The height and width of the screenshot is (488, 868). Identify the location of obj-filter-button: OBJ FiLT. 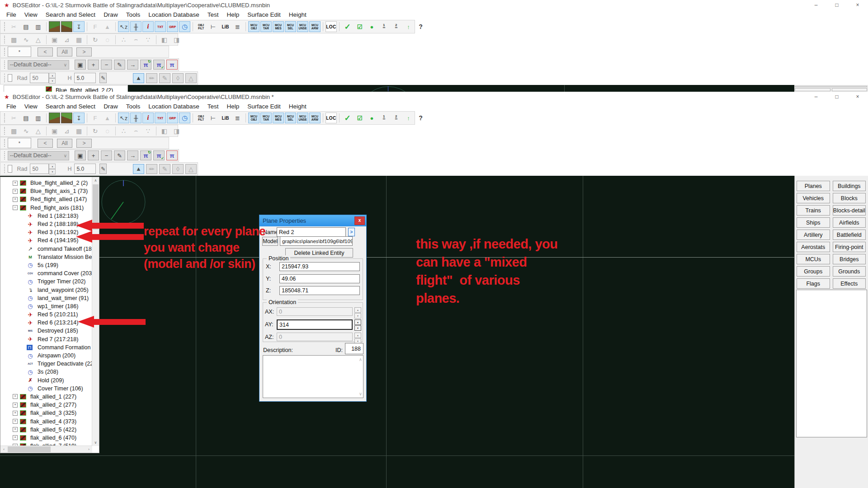
(201, 118).